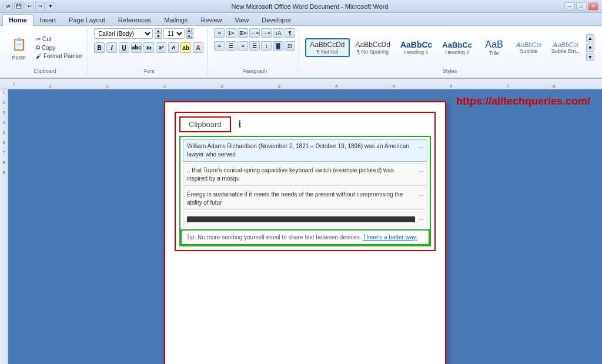 The height and width of the screenshot is (364, 602). Describe the element at coordinates (305, 175) in the screenshot. I see `clipboard-item-2: .. that Topre's conical-spring capacitiv…` at that location.